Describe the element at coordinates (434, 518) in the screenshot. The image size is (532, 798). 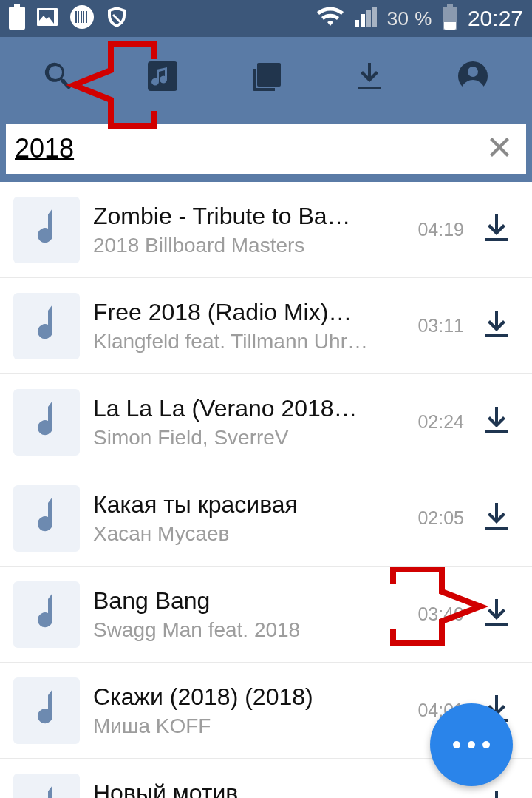
I see `track-duration: 02:05` at that location.